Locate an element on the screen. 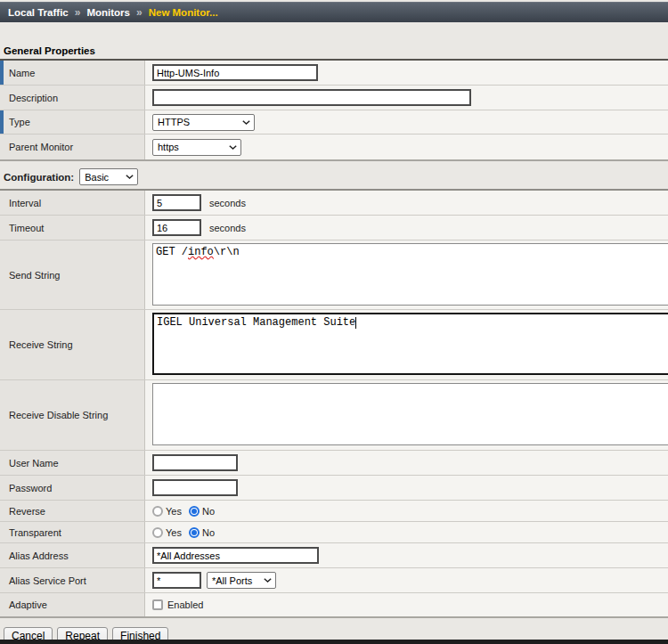 The width and height of the screenshot is (668, 644). receive-string-value-cell: IGEL Universal Management Suite is located at coordinates (406, 345).